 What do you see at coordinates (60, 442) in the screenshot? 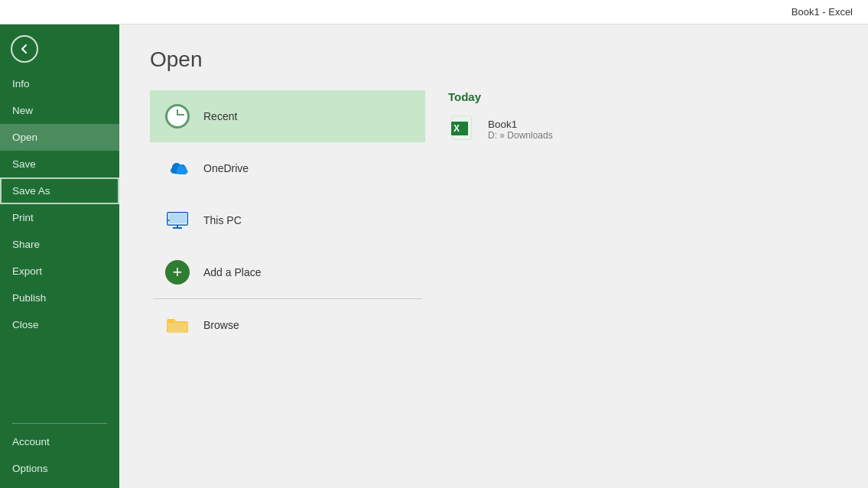
I see `sidebar-item-account: Account` at bounding box center [60, 442].